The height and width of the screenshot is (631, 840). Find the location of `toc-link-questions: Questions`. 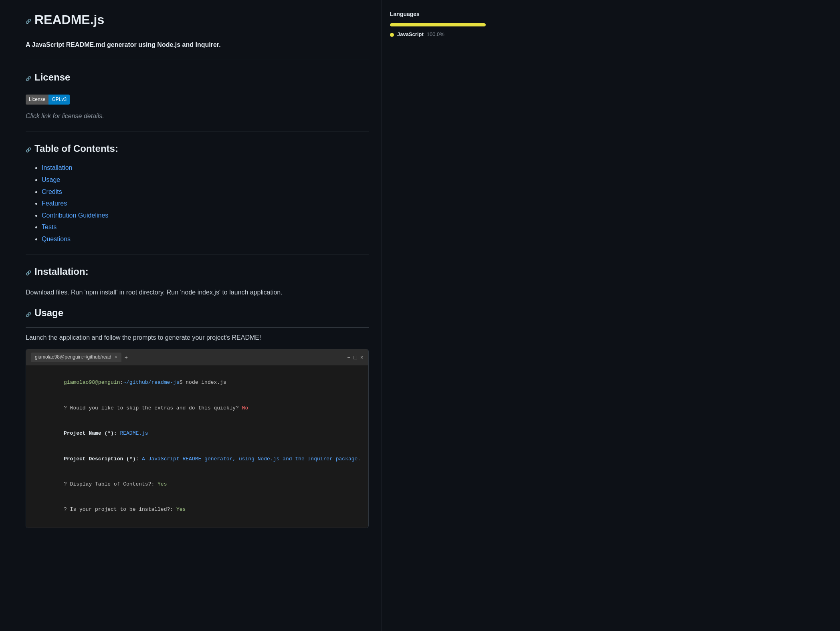

toc-link-questions: Questions is located at coordinates (56, 239).